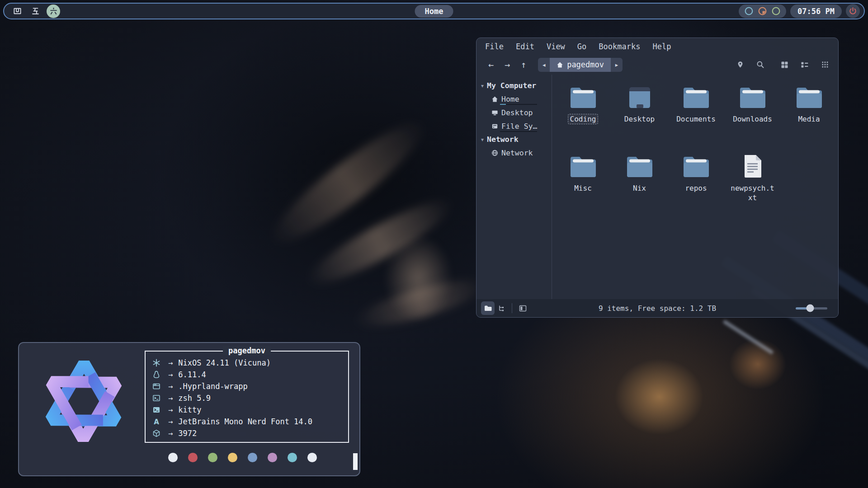 The image size is (868, 488). Describe the element at coordinates (510, 99) in the screenshot. I see `sidebar-item-label: Home` at that location.